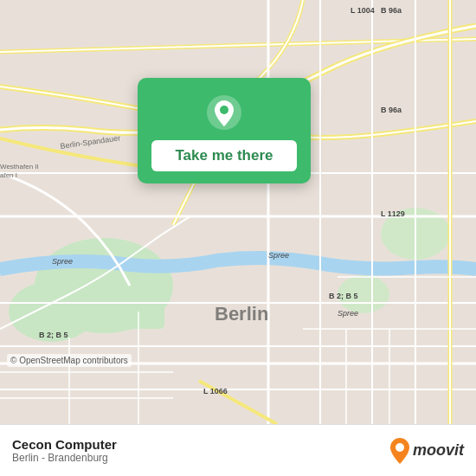  Describe the element at coordinates (393, 214) in the screenshot. I see `svg-text: L 1129` at that location.